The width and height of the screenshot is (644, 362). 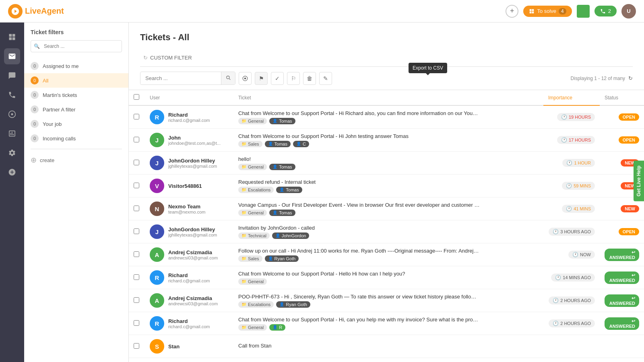 I want to click on nav-dashboard, so click(x=12, y=37).